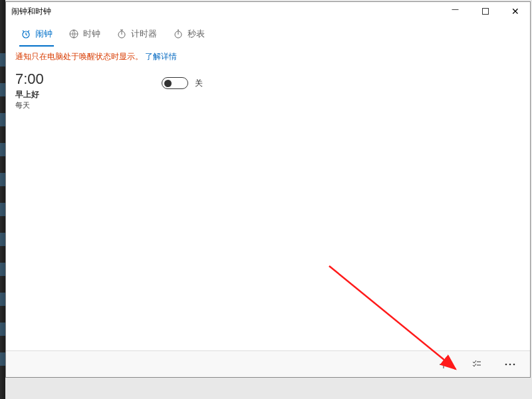 The height and width of the screenshot is (399, 532). I want to click on alarm-repeat: 每天, so click(88, 105).